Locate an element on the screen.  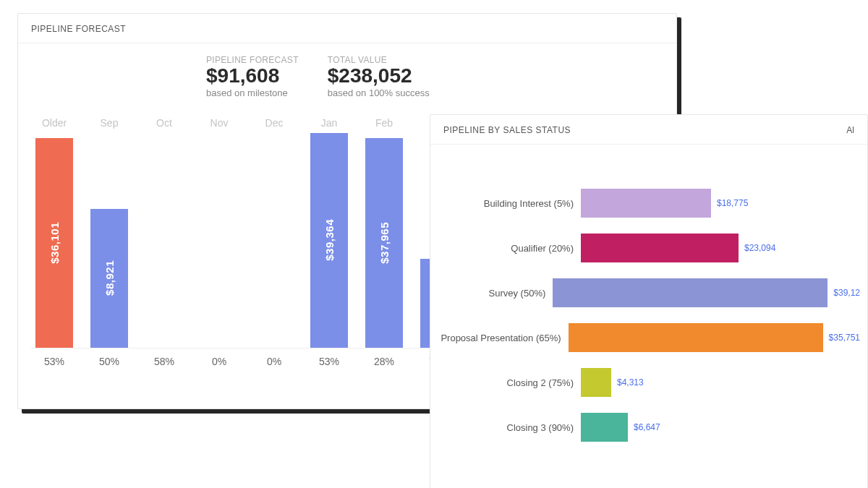
status-bar-track: $35,751 is located at coordinates (715, 338).